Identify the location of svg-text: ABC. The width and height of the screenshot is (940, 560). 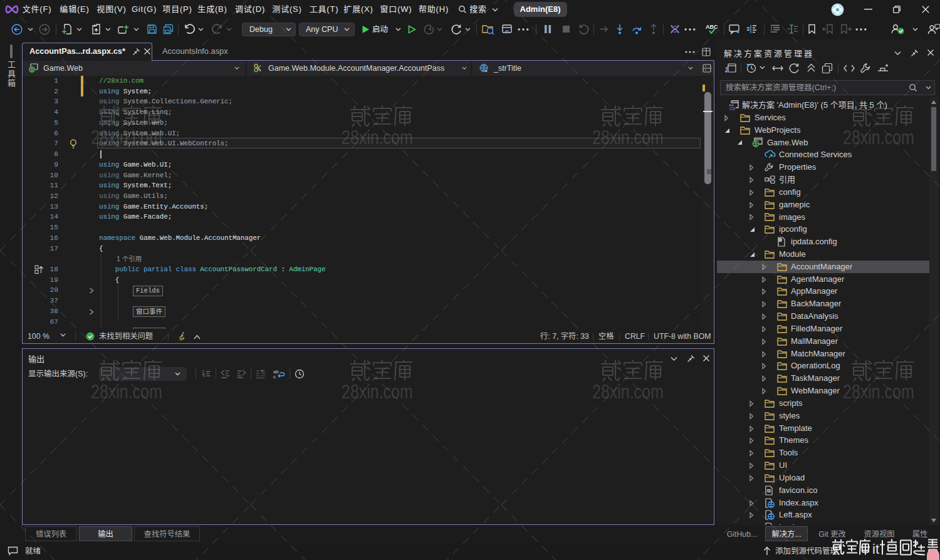
(712, 27).